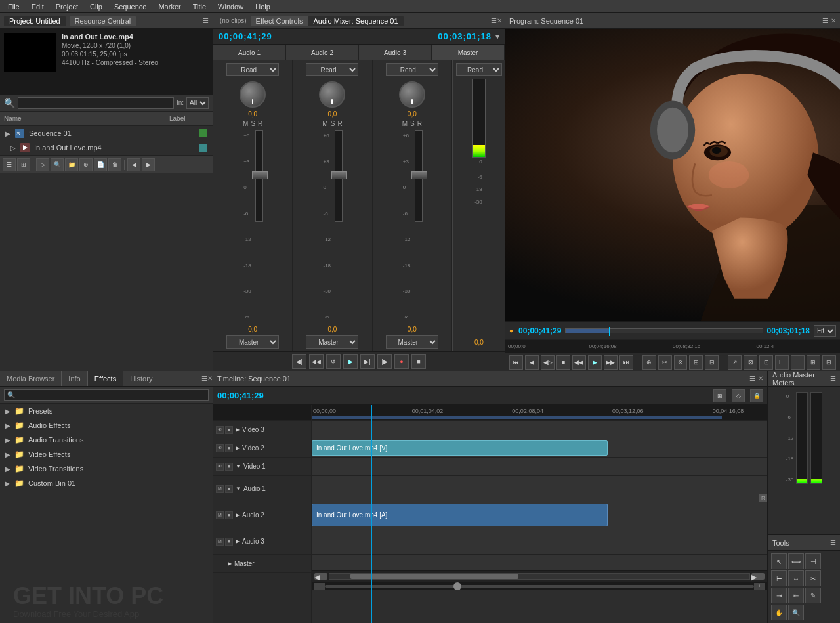 The width and height of the screenshot is (840, 623). I want to click on category-presets: ▶ 📁 Presets, so click(106, 411).